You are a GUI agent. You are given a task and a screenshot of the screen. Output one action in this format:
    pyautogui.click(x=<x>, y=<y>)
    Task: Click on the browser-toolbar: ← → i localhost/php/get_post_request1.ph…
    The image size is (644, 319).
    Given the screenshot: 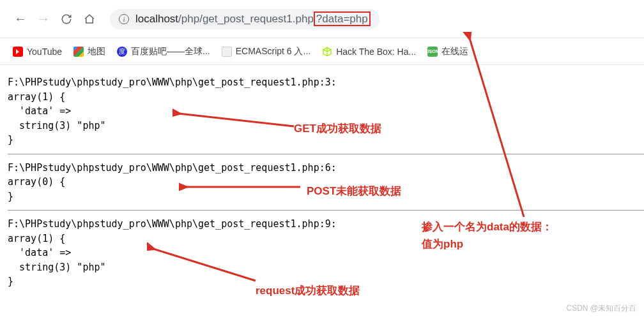 What is the action you would take?
    pyautogui.click(x=322, y=19)
    